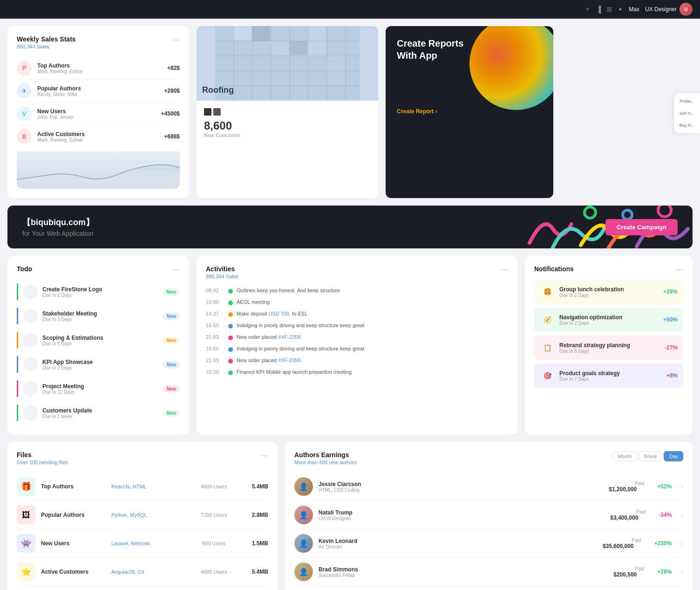 This screenshot has height=590, width=700. Describe the element at coordinates (176, 40) in the screenshot. I see `weekly-stats-menu: ⋯` at that location.